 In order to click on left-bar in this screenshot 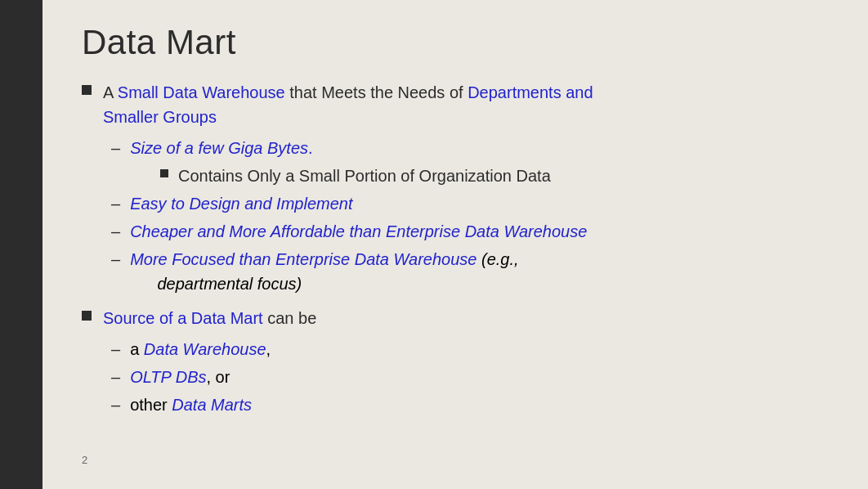, I will do `click(21, 244)`.